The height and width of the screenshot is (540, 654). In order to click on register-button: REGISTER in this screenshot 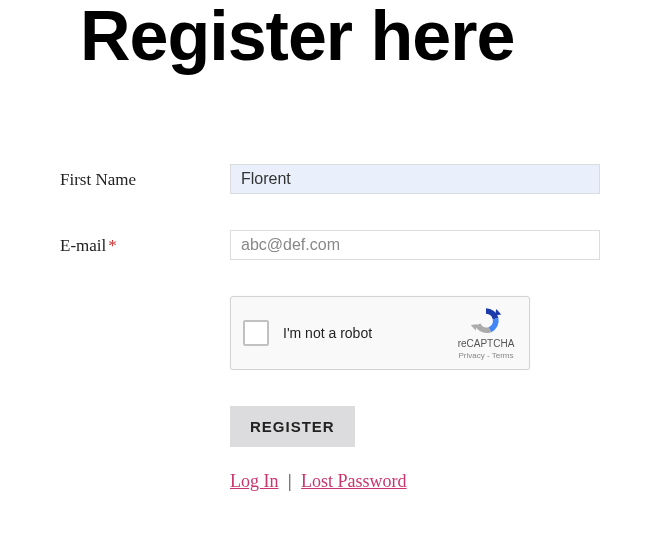, I will do `click(292, 426)`.